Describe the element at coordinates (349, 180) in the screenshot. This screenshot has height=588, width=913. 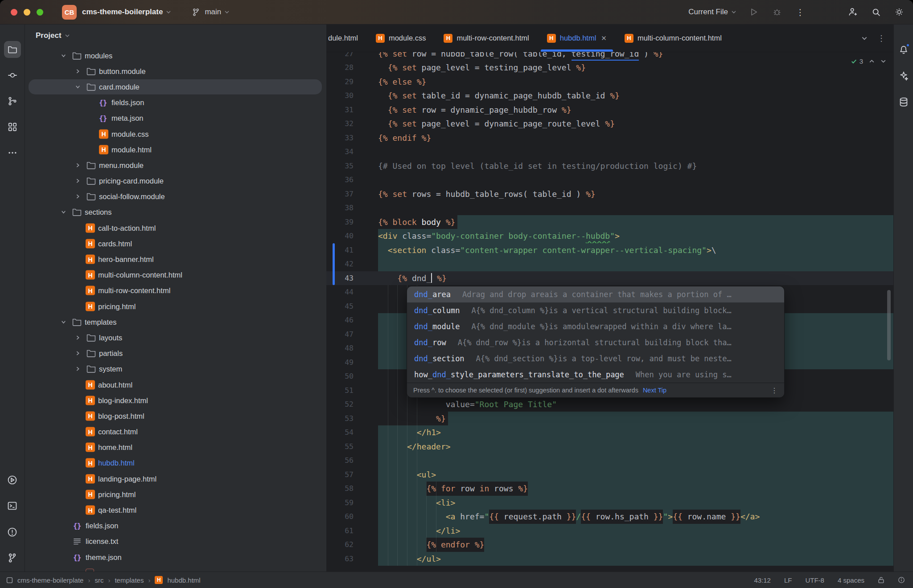
I see `line-number: 36` at that location.